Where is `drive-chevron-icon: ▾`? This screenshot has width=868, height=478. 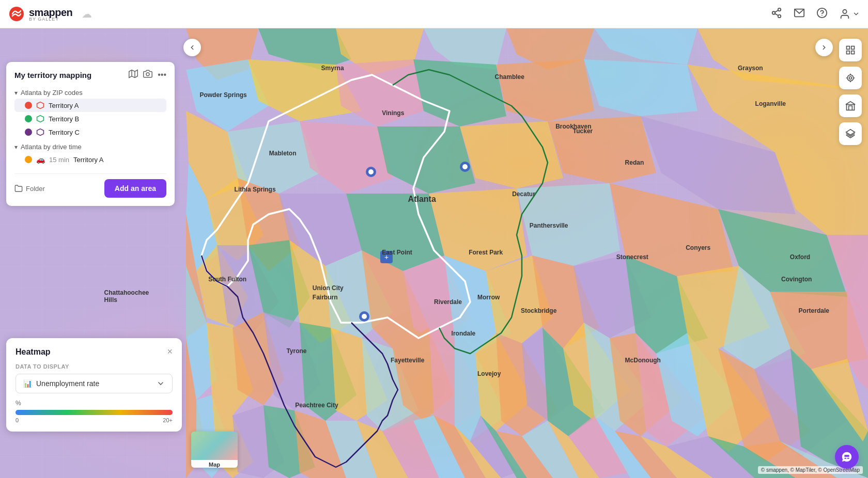
drive-chevron-icon: ▾ is located at coordinates (16, 147).